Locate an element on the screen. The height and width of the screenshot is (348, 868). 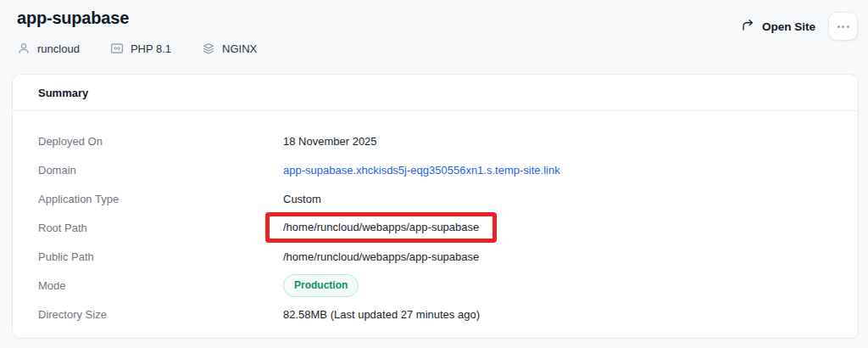
header-actions: Open Site is located at coordinates (799, 26).